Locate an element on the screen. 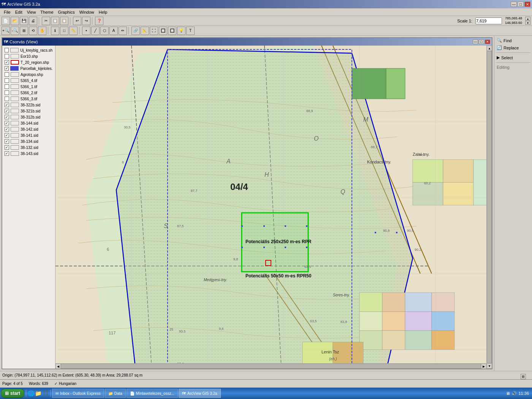  taskbar-data: 📁 Data is located at coordinates (116, 393).